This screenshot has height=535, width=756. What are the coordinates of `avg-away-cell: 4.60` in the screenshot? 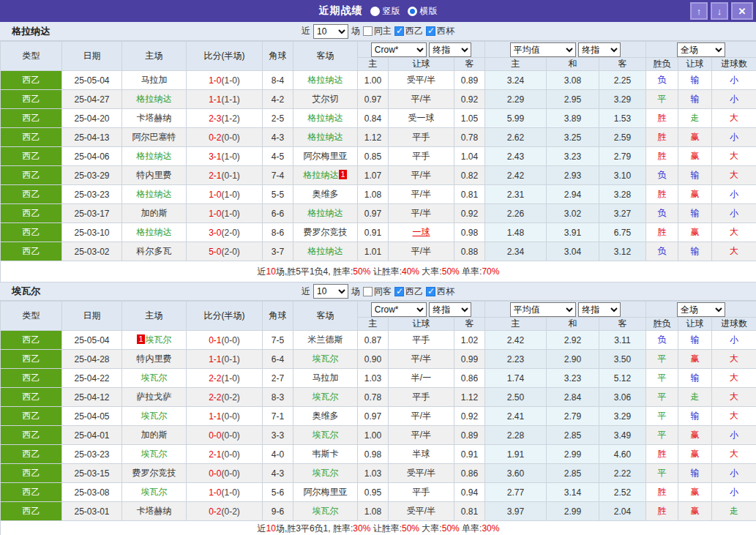 It's located at (623, 454).